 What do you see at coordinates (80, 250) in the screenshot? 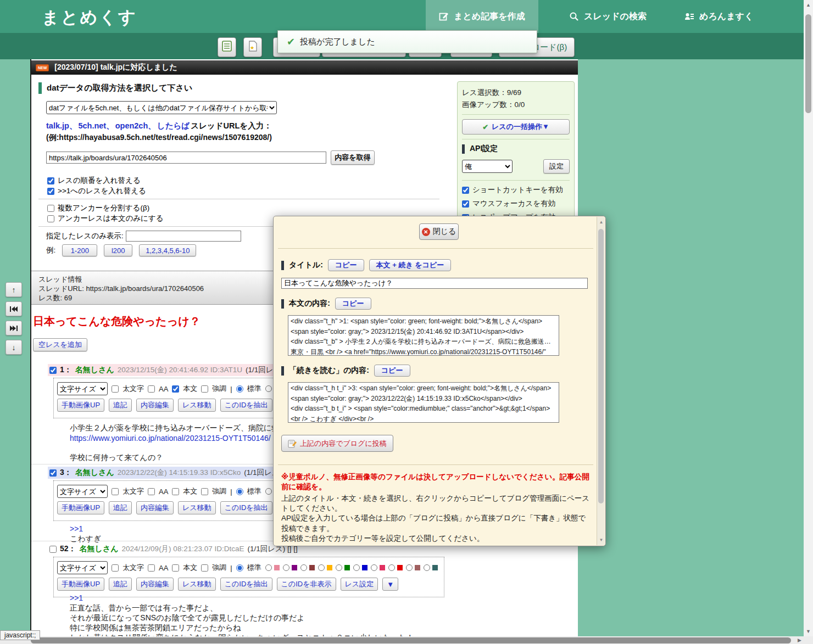
I see `example-button-1-200: 1-200` at bounding box center [80, 250].